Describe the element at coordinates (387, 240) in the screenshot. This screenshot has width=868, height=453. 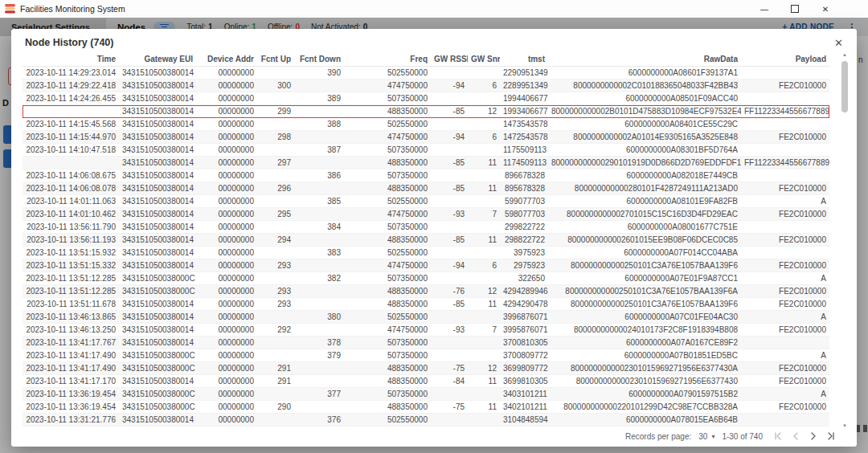
I see `cell-freq: 488350000` at that location.